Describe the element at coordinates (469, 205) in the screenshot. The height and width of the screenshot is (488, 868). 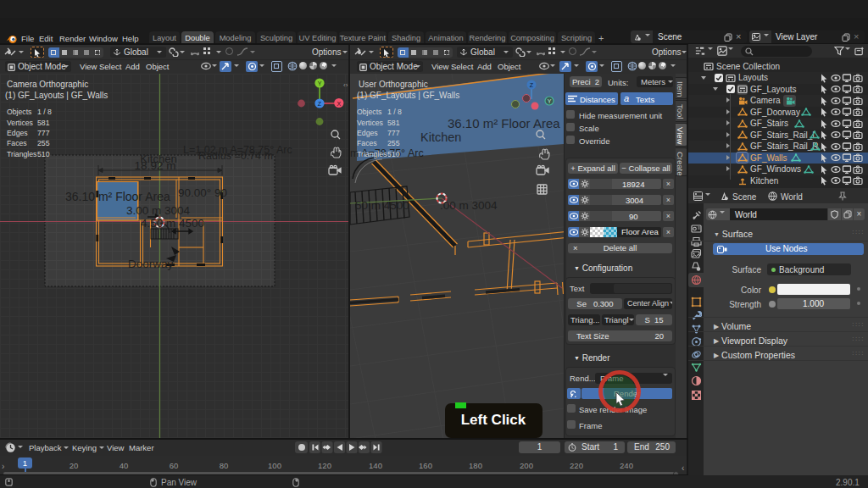
I see `svg-text: .00 m 3004` at that location.